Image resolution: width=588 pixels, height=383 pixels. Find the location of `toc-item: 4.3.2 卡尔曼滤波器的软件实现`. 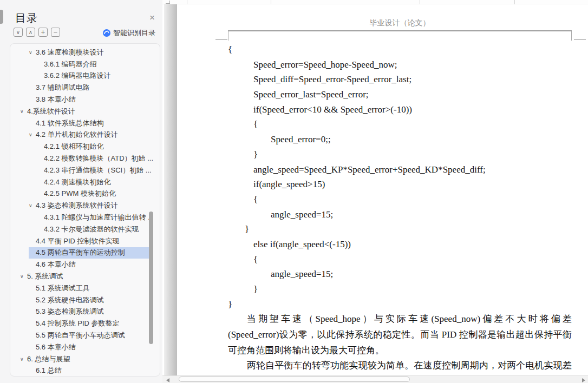

toc-item: 4.3.2 卡尔曼滤波器的软件实现 is located at coordinates (99, 229).